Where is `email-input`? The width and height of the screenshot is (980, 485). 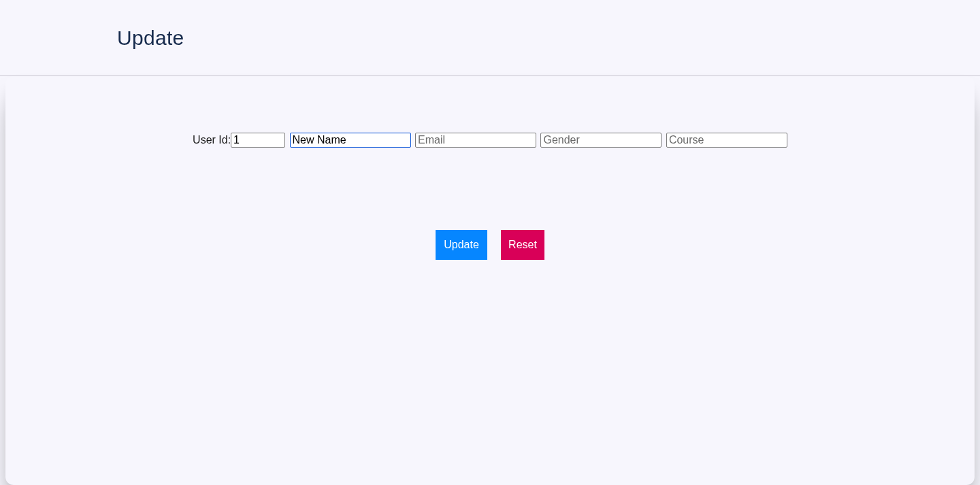
email-input is located at coordinates (476, 140).